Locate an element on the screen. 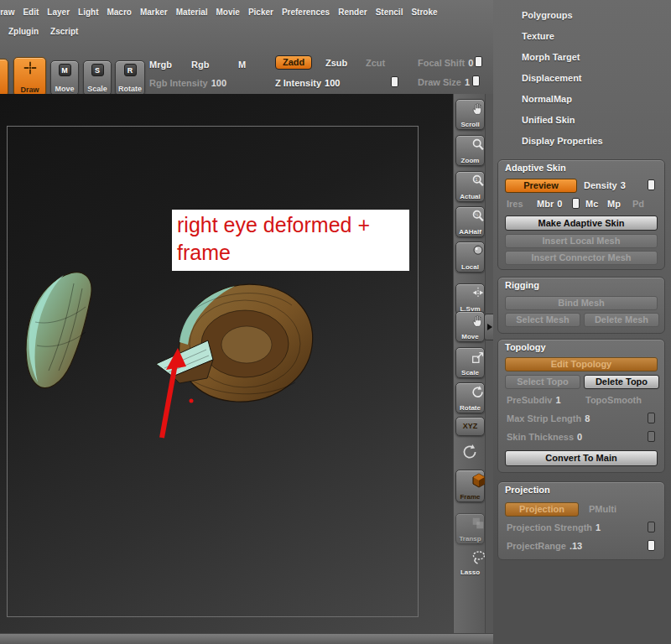  skin-thickness-slider: Skin Thickness0 is located at coordinates (544, 437).